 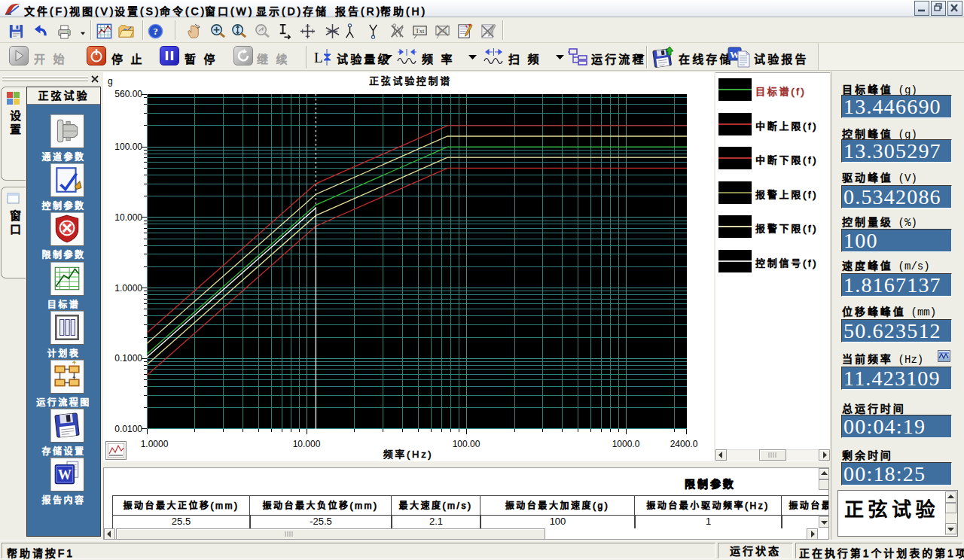 What do you see at coordinates (319, 57) in the screenshot?
I see `svg-text: L` at bounding box center [319, 57].